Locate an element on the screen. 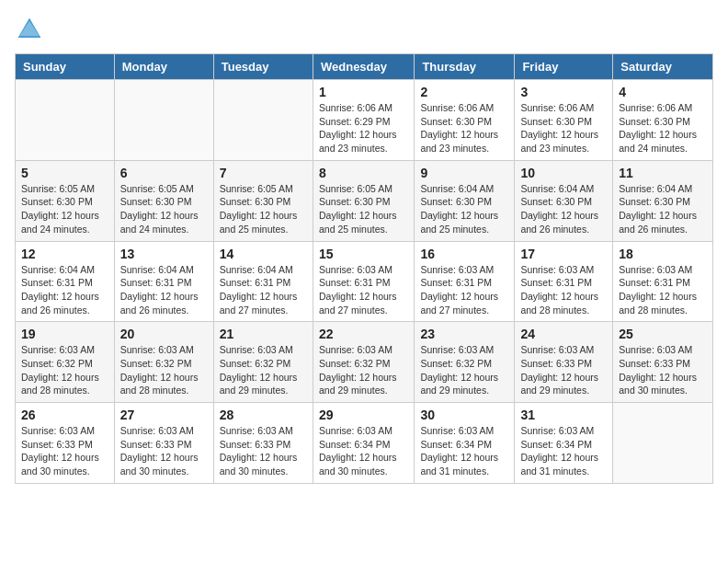  day-number: 16 is located at coordinates (464, 254).